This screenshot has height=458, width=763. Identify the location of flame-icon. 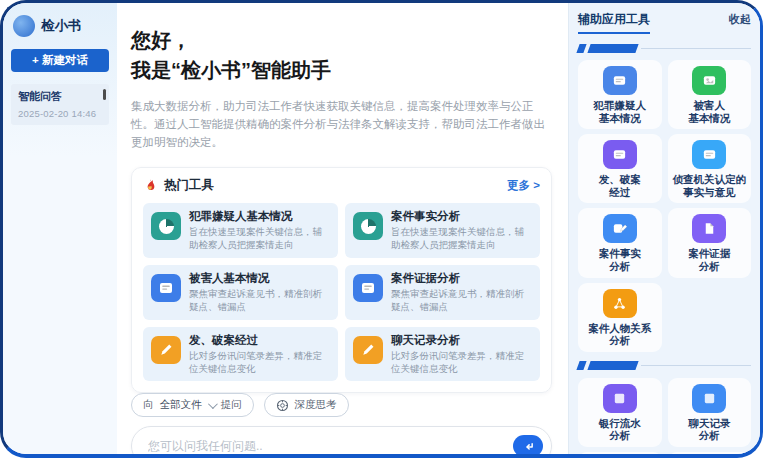
(150, 186).